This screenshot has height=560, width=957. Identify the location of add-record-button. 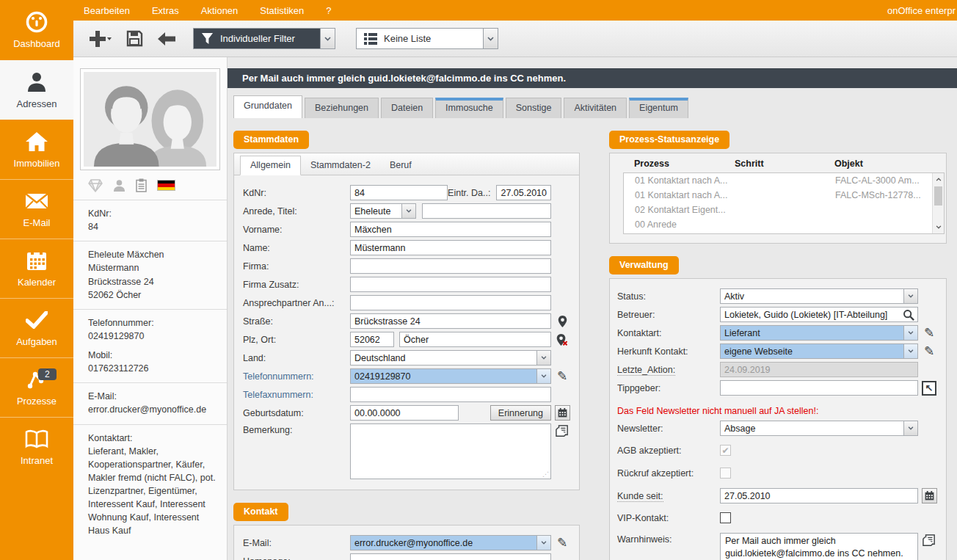
(101, 39).